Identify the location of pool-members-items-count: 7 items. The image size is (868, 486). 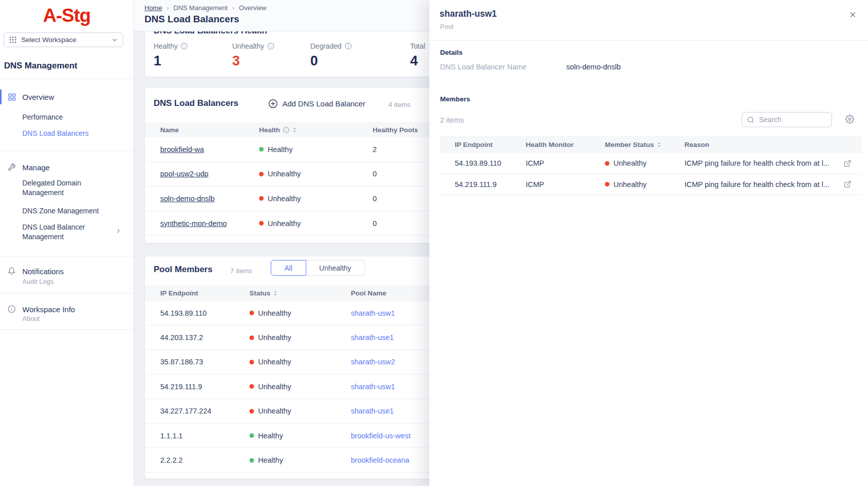
(241, 271).